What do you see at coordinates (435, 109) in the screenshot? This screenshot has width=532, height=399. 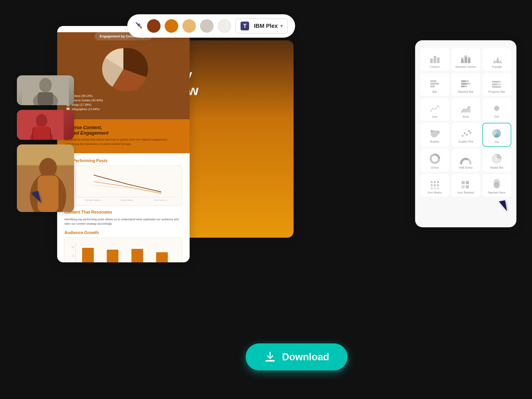 I see `chart-item-line: Line` at bounding box center [435, 109].